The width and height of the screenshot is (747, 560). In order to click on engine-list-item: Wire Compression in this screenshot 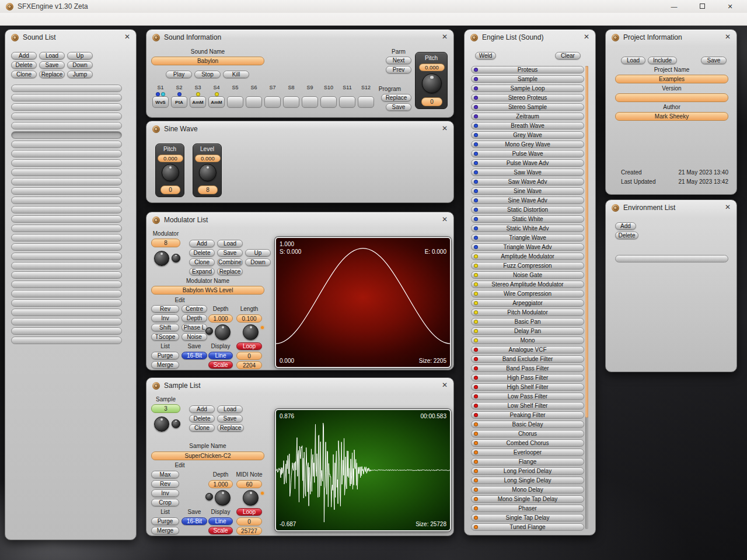, I will do `click(528, 294)`.